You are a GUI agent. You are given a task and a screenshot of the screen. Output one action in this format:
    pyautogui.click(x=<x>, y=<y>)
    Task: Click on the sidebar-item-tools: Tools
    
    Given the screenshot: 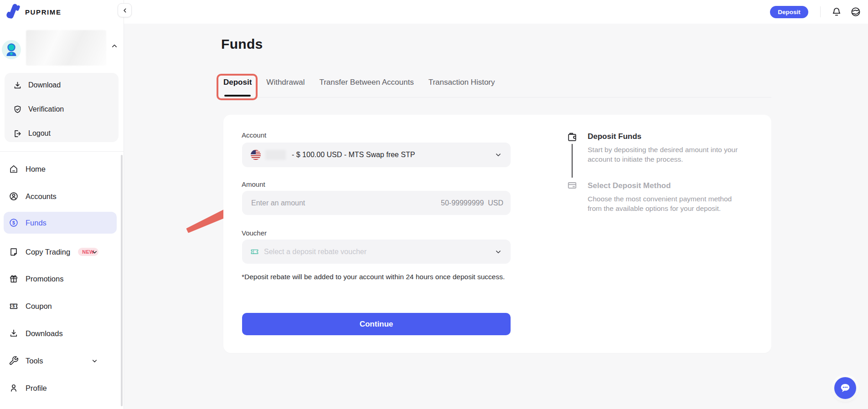 What is the action you would take?
    pyautogui.click(x=59, y=361)
    